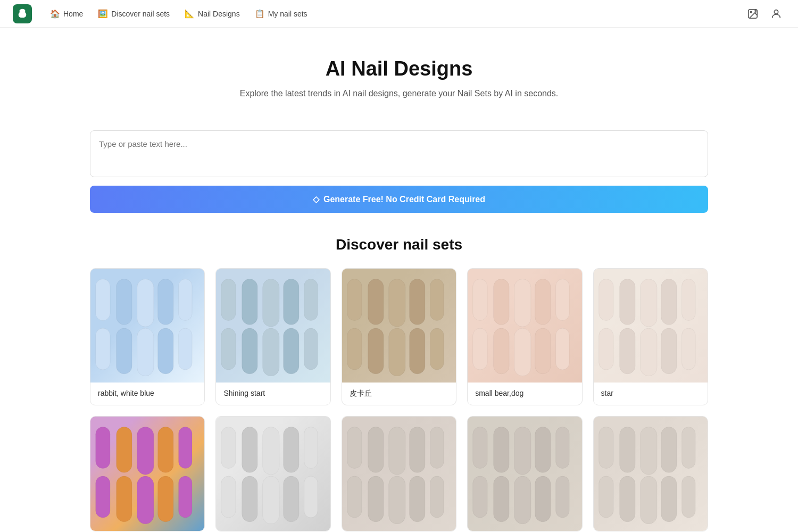 Image resolution: width=798 pixels, height=532 pixels. I want to click on mynails-nav-icon: 📋, so click(260, 14).